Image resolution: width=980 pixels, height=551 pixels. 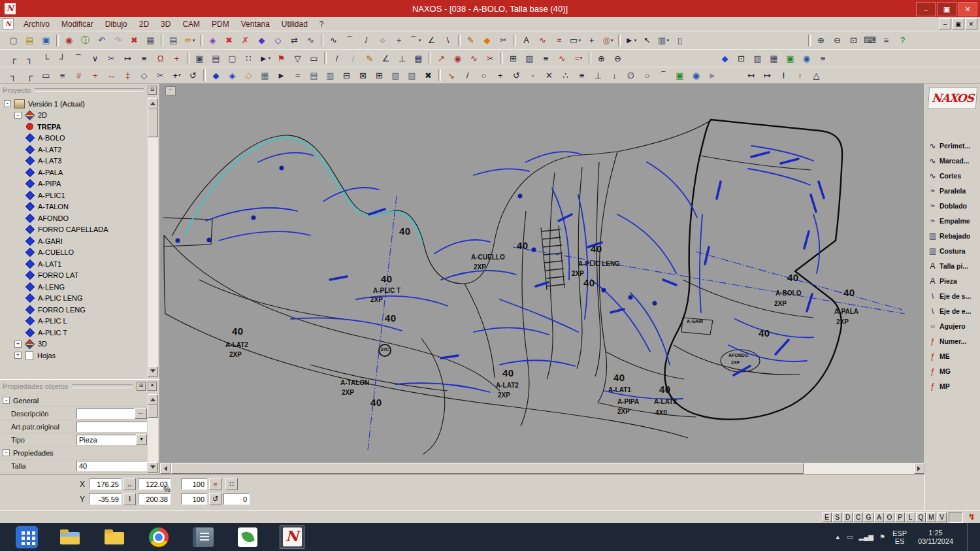 I want to click on panel-dock-button: ⊡, so click(x=141, y=386).